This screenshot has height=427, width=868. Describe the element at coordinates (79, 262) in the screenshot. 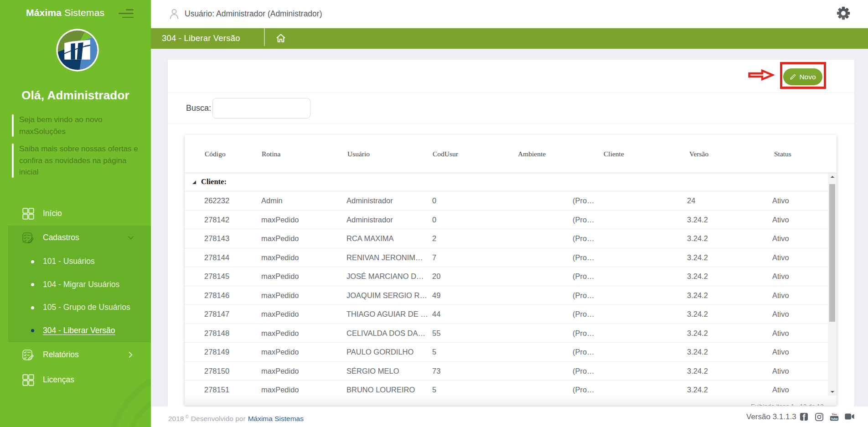

I see `sidebar-item-101-usuarios: 101 - Usuários` at that location.